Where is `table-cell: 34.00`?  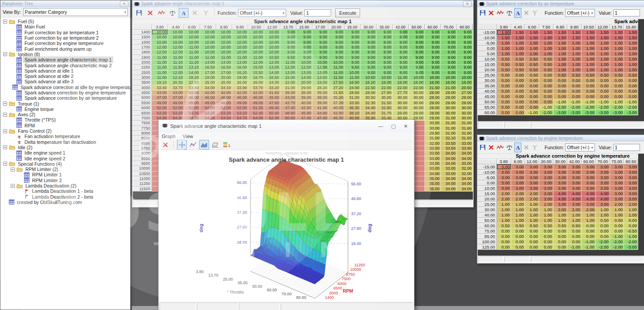 table-cell: 34.00 is located at coordinates (208, 88).